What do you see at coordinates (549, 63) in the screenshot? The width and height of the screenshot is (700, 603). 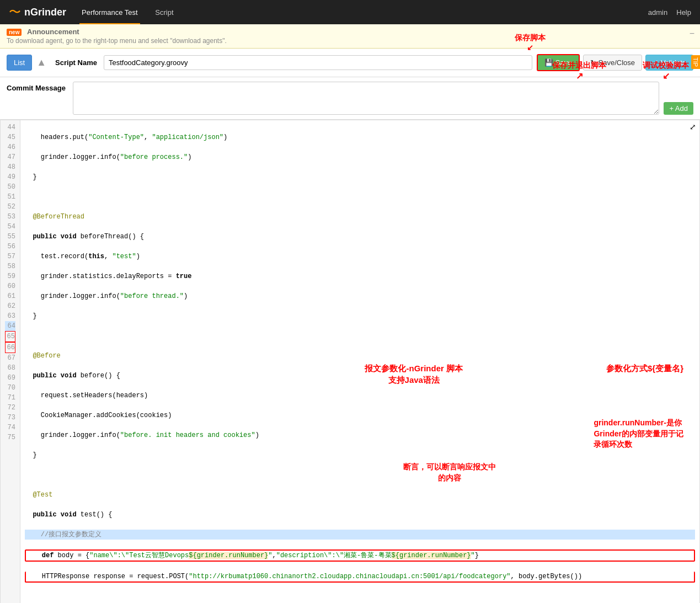 I see `save-icon: 💾` at bounding box center [549, 63].